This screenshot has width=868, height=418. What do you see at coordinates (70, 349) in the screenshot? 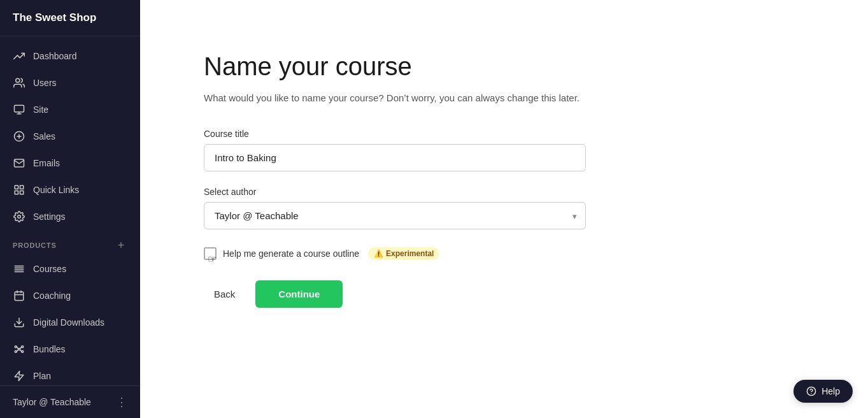
I see `sidebar-item-bundles: Bundles` at bounding box center [70, 349].